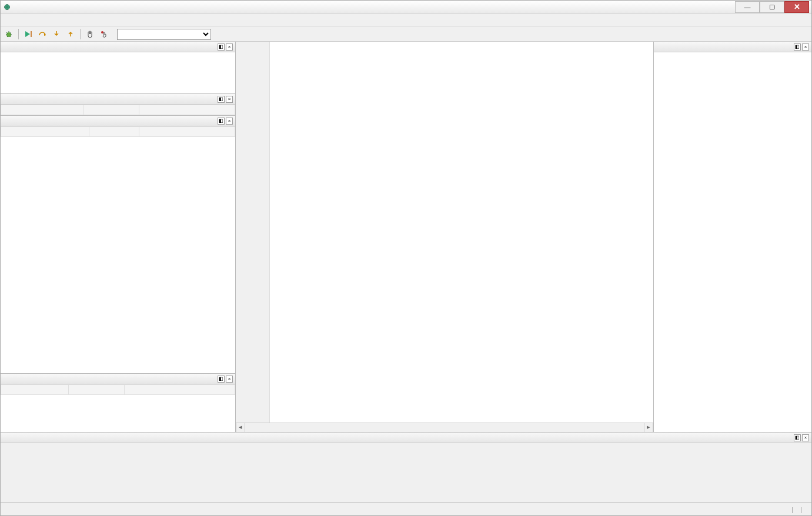  Describe the element at coordinates (406, 467) in the screenshot. I see `console-panel: ◧×` at that location.